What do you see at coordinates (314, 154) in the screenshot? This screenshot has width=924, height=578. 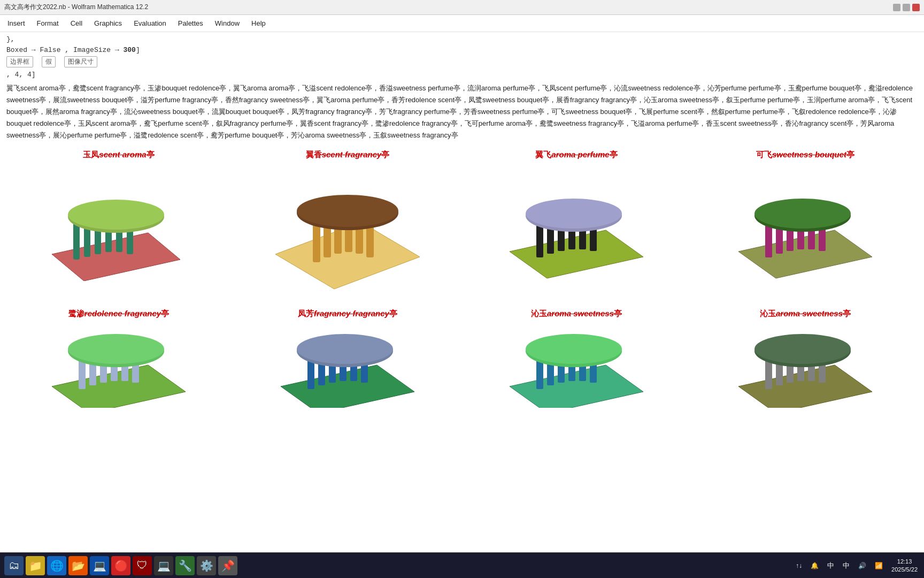 I see `item-zh-2: 翼香` at bounding box center [314, 154].